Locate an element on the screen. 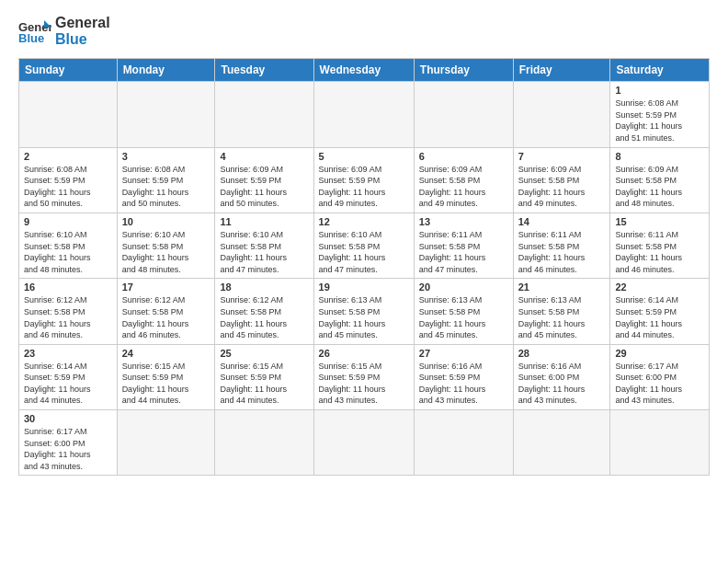 The width and height of the screenshot is (728, 563). day-number: 20 is located at coordinates (463, 287).